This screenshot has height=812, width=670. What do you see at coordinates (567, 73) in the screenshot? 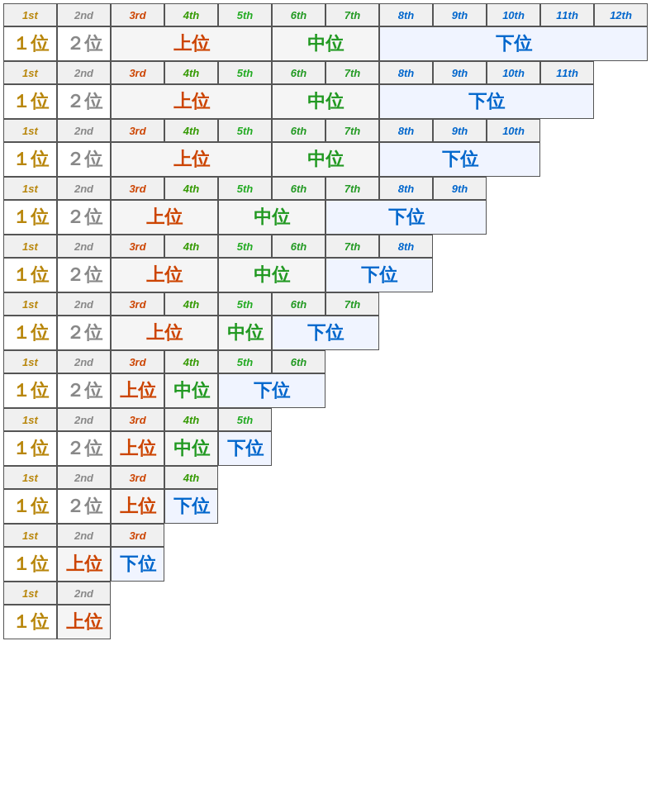
I see `header-cell-11th-n11: 11th` at bounding box center [567, 73].